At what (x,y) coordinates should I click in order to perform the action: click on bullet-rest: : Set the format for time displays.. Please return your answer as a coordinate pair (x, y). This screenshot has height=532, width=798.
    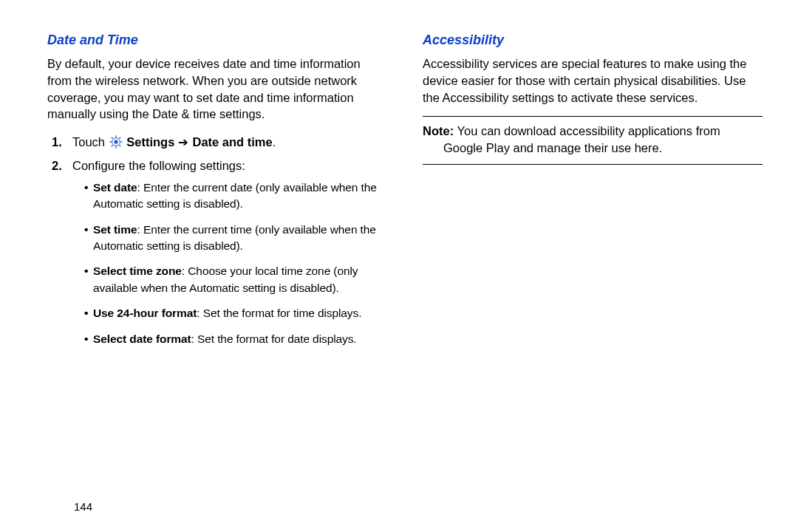
    Looking at the image, I should click on (279, 313).